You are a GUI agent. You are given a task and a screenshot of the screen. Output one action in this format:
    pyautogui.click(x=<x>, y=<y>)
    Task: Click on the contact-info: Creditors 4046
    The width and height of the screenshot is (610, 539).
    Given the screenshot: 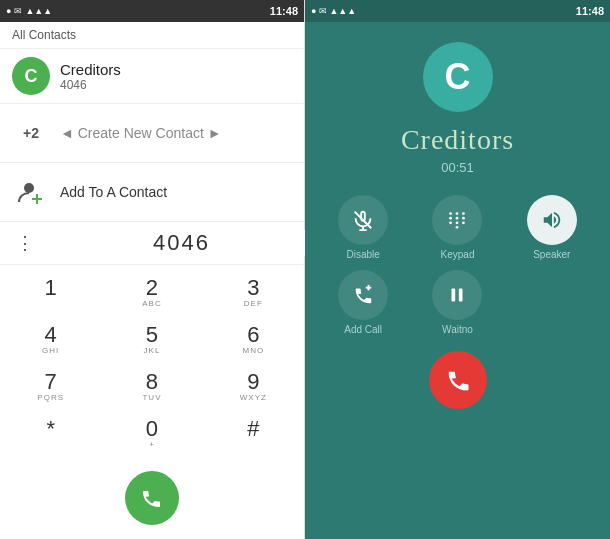 What is the action you would take?
    pyautogui.click(x=90, y=76)
    